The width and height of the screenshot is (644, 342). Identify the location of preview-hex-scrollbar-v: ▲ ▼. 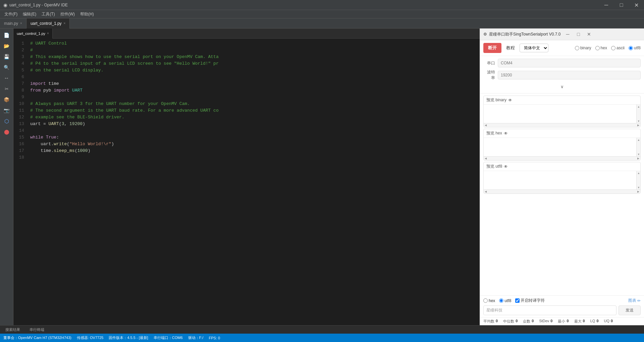
(638, 147).